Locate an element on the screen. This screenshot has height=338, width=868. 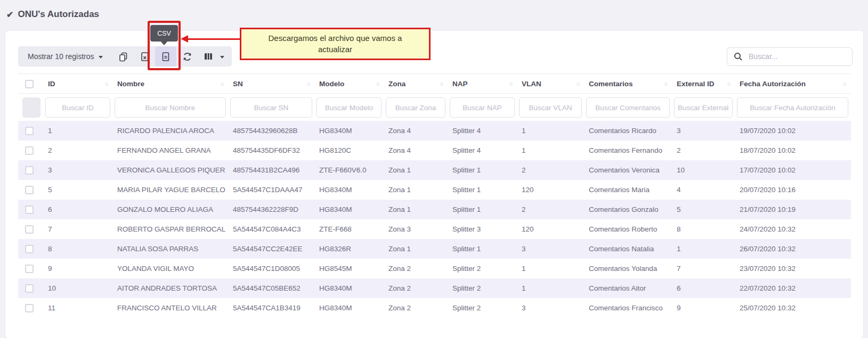
filter-input-nombre is located at coordinates (171, 108).